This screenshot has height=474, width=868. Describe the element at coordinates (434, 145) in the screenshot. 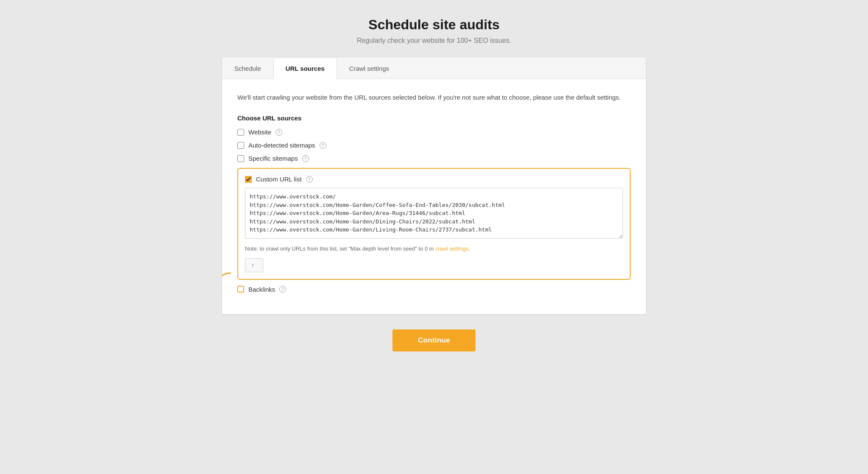

I see `checkbox-row-auto-sitemaps: Auto-detected sitemaps ?` at that location.